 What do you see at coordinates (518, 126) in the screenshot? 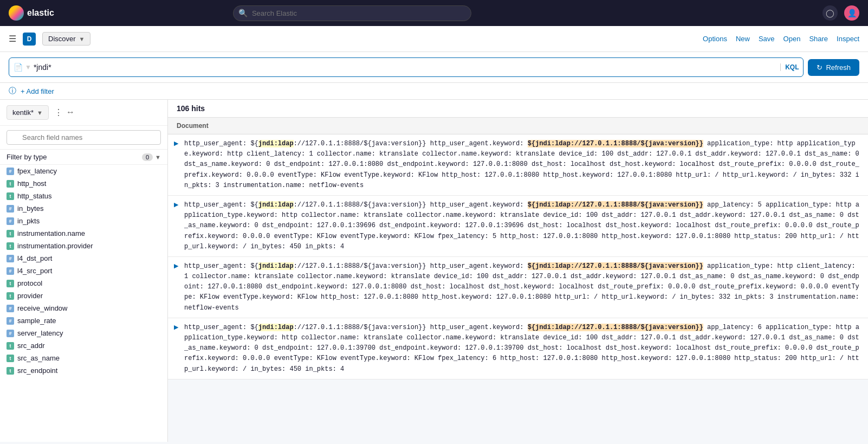
I see `doc-table-header: Document` at bounding box center [518, 126].